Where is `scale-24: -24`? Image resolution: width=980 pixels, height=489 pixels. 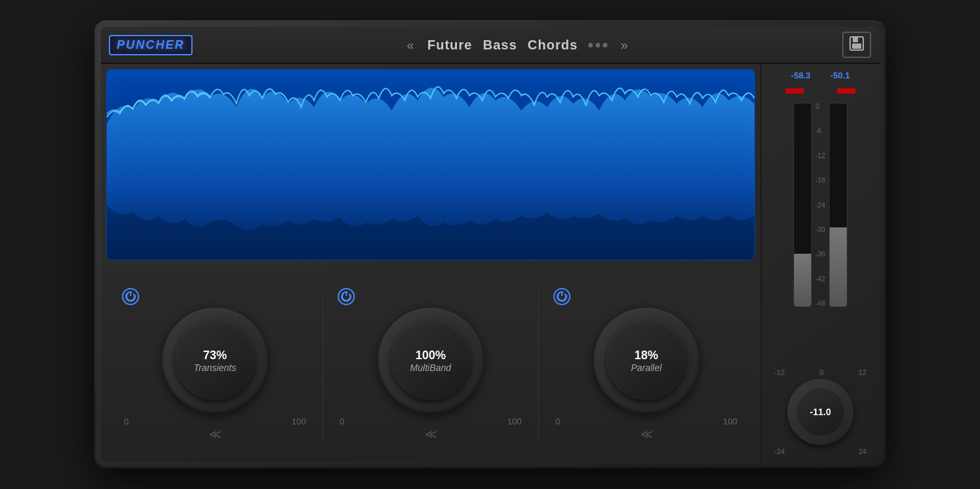 scale-24: -24 is located at coordinates (820, 206).